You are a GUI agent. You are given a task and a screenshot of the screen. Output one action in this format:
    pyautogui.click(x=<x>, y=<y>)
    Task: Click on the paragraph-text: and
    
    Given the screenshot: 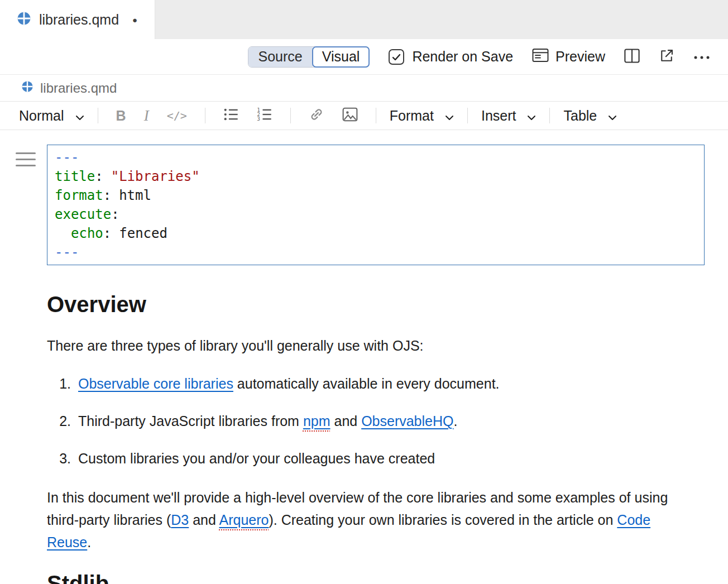 What is the action you would take?
    pyautogui.click(x=204, y=520)
    